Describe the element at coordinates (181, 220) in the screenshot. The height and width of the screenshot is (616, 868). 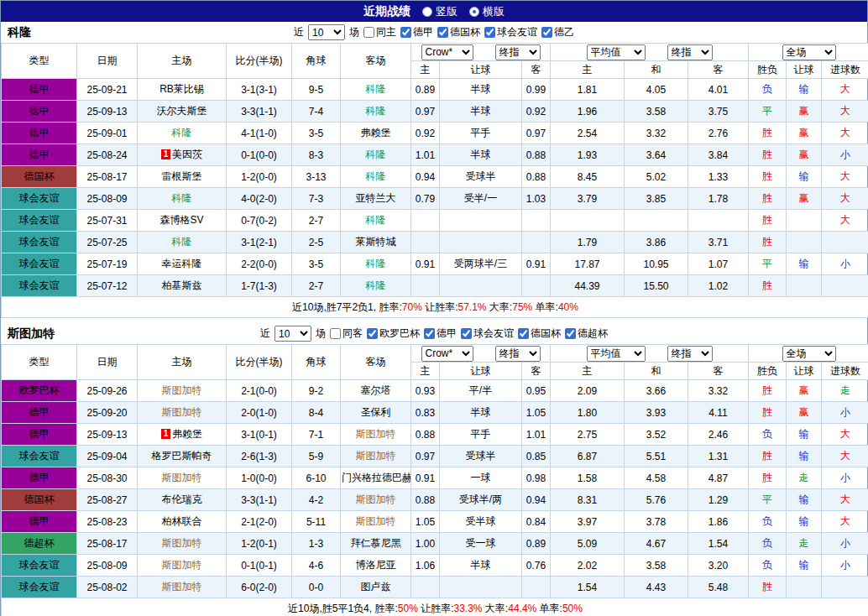
I see `home-team-link: 森博格SV` at that location.